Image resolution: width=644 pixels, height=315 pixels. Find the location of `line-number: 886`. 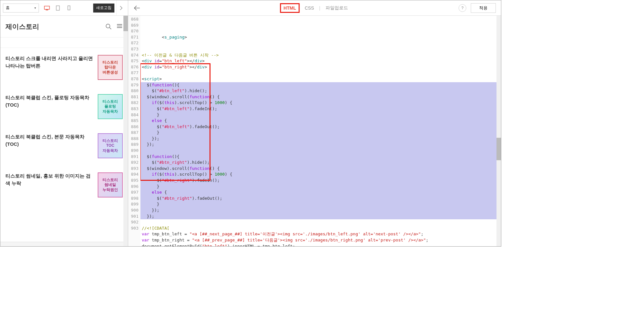

line-number: 886 is located at coordinates (133, 127).